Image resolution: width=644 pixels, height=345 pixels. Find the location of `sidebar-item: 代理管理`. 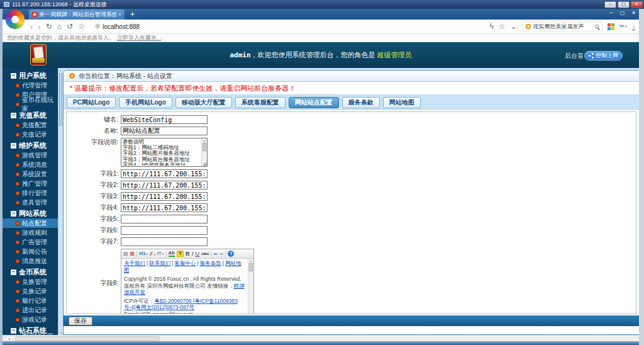

sidebar-item: 代理管理 is located at coordinates (30, 86).